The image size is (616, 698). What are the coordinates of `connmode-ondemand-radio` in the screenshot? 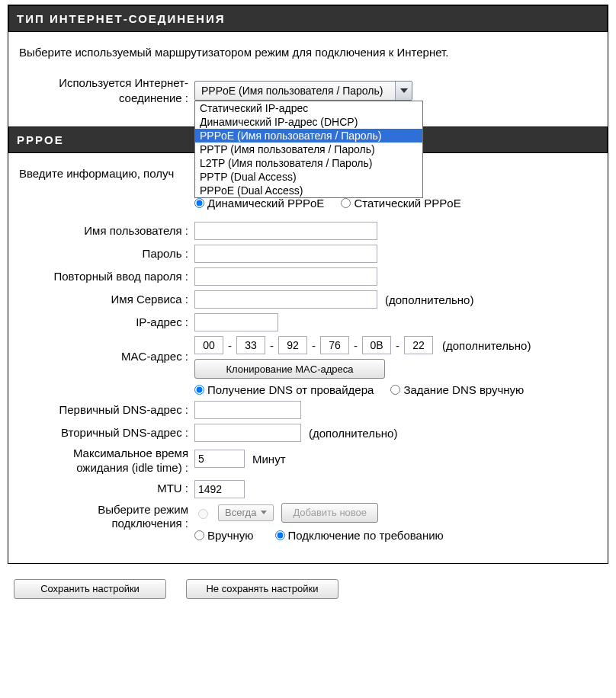 It's located at (281, 535).